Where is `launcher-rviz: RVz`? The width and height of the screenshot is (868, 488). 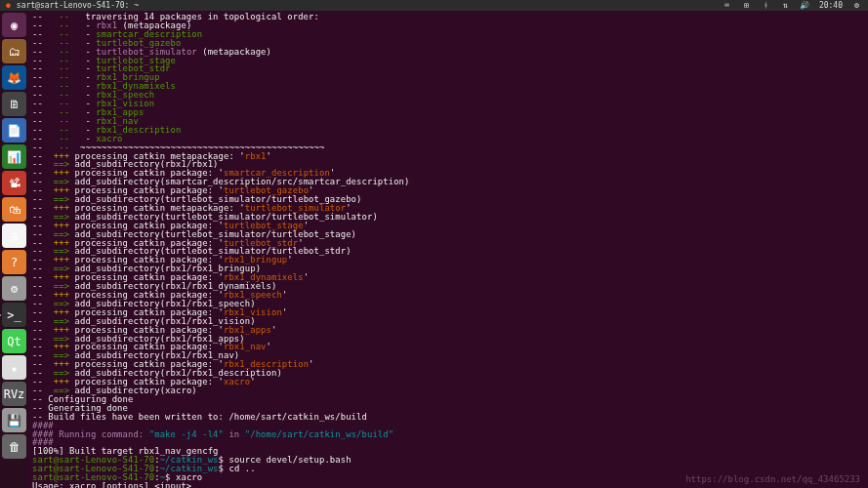 launcher-rviz: RVz is located at coordinates (14, 394).